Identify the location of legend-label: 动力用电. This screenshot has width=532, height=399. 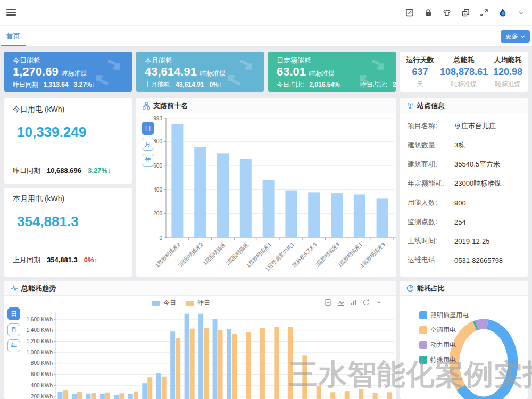
(443, 345).